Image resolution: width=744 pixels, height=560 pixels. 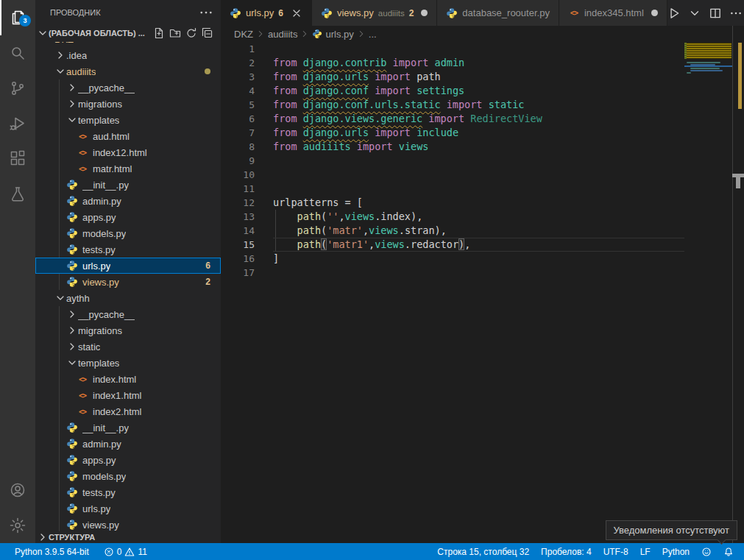 What do you see at coordinates (128, 379) in the screenshot?
I see `tree-item-index-html: <>index.html` at bounding box center [128, 379].